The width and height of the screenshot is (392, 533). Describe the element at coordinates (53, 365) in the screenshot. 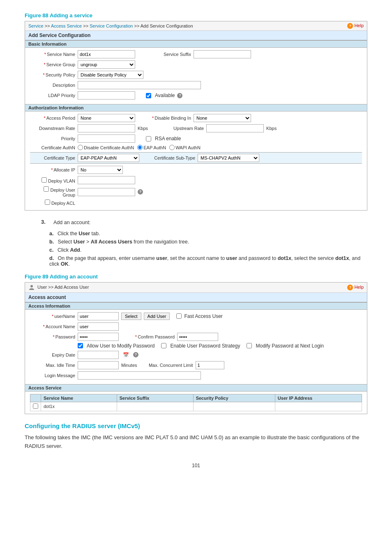

I see `max-idle-label: Max. Idle Time` at that location.